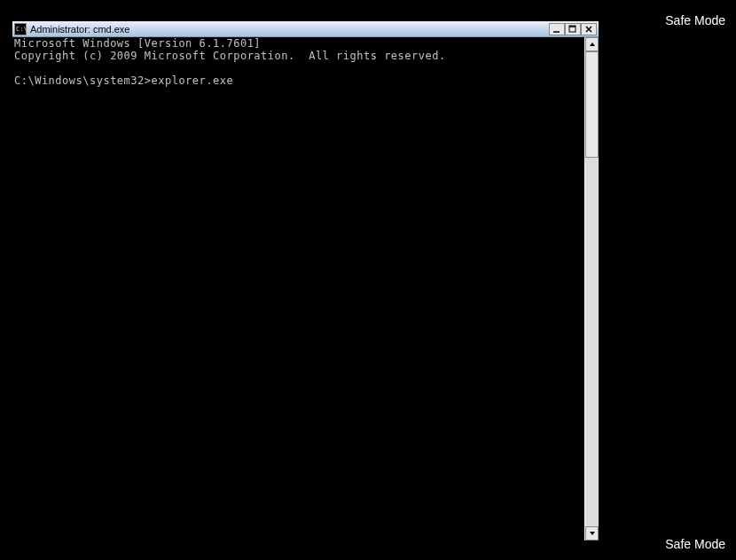 This screenshot has width=736, height=560. I want to click on window-title: Administrator: cmd.exe, so click(289, 29).